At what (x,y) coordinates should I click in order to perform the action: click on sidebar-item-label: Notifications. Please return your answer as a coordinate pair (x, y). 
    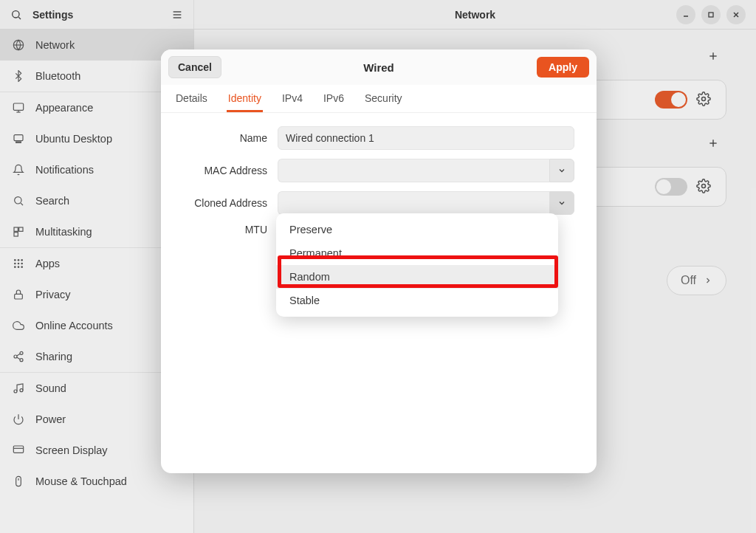
    Looking at the image, I should click on (65, 170).